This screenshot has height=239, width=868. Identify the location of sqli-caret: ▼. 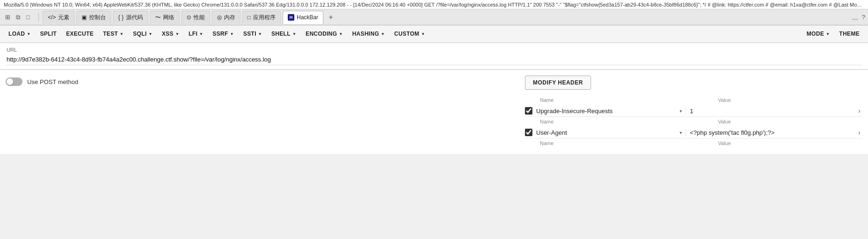
(150, 34).